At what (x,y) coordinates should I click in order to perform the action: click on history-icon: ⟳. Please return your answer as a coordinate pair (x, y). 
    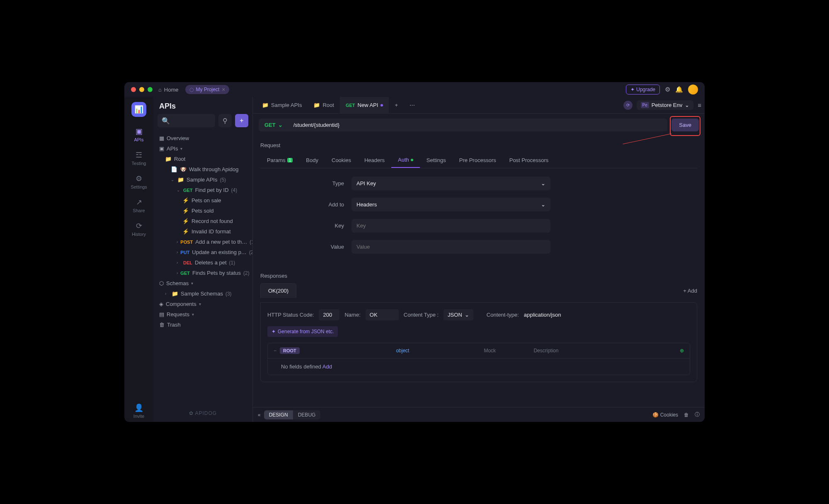
    Looking at the image, I should click on (139, 226).